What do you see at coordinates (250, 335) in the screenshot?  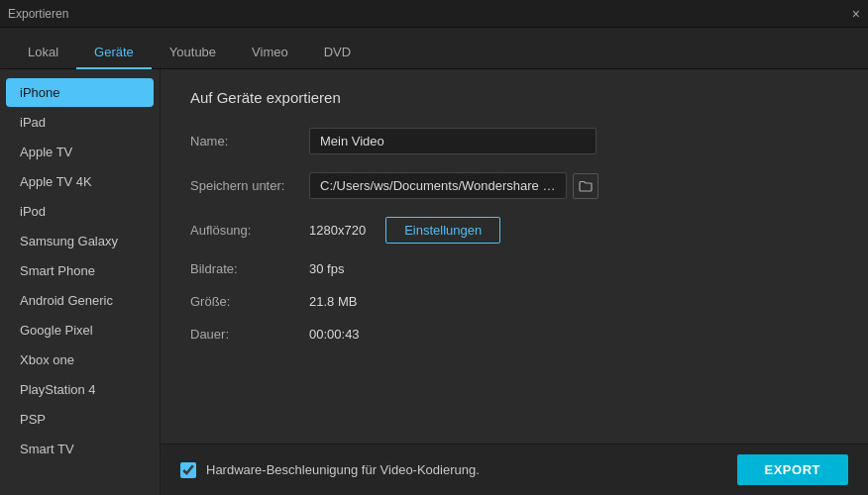 I see `duration-label: Dauer:` at bounding box center [250, 335].